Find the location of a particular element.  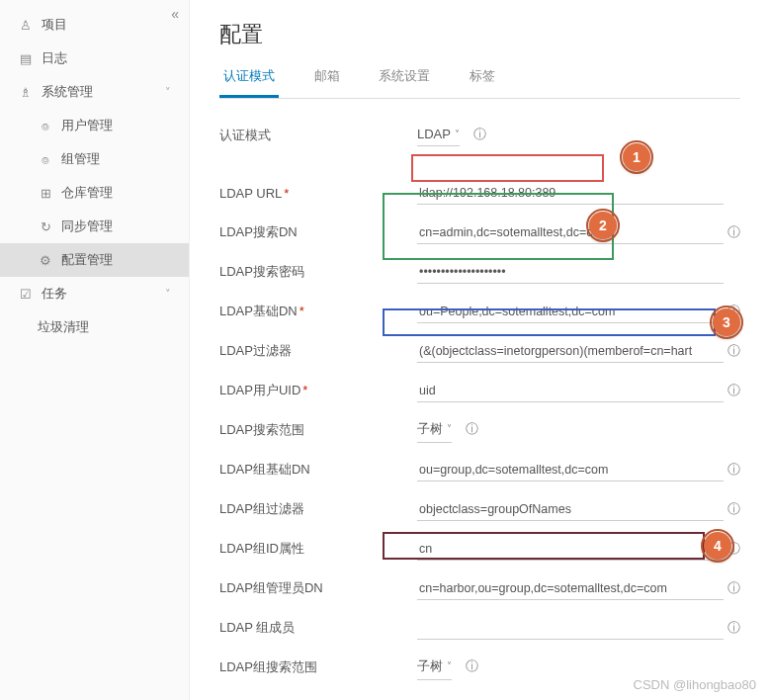

sidebar-label: 日志 is located at coordinates (54, 58).